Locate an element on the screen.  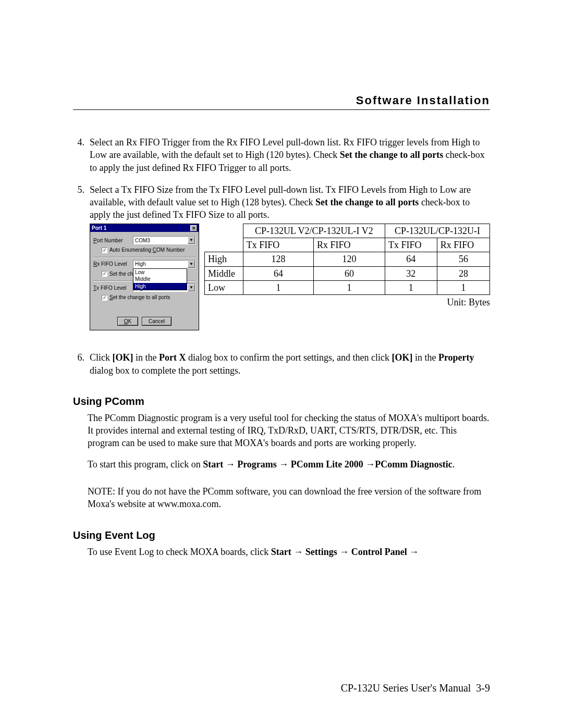
tx-set-all-checkbox: ✓ Set the change to all ports is located at coordinates (144, 298).